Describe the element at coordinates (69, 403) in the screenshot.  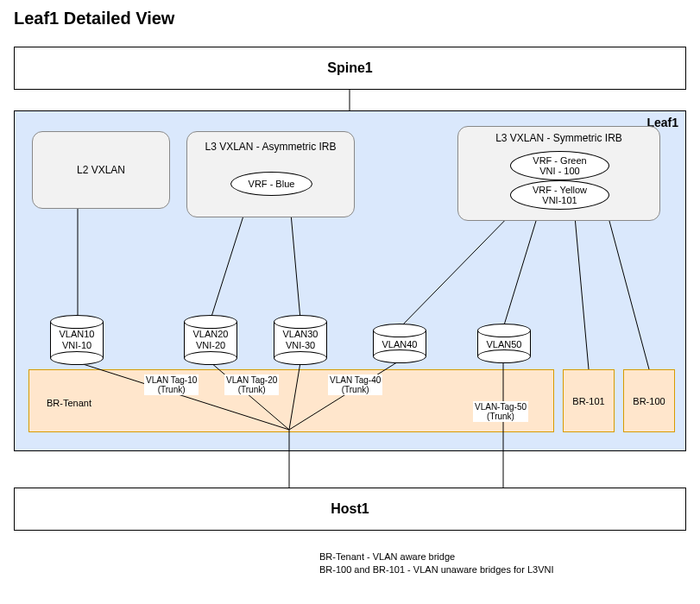
I see `br-tenant-label: BR-Tenant` at that location.